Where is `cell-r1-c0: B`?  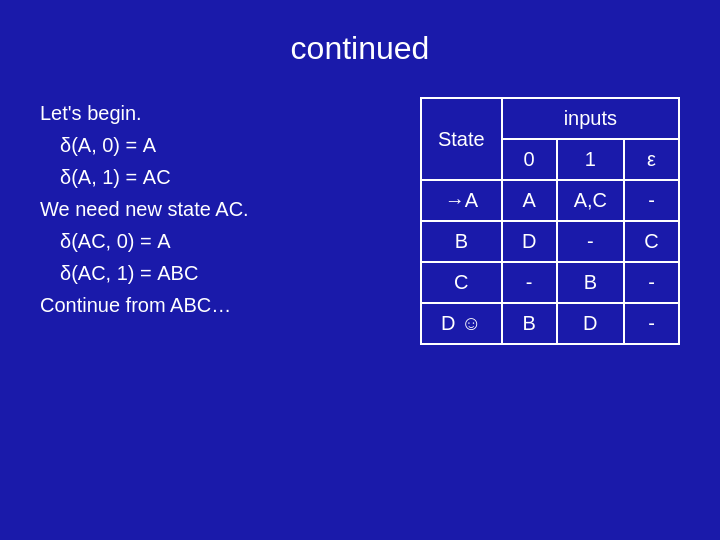 cell-r1-c0: B is located at coordinates (462, 242).